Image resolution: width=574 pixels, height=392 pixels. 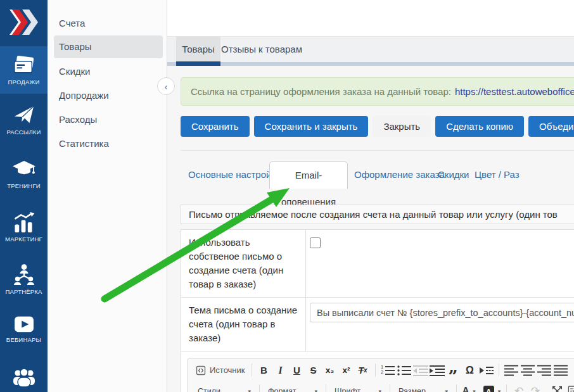 What do you see at coordinates (309, 175) in the screenshot?
I see `tab-email-notifications: Email-оповещения` at bounding box center [309, 175].